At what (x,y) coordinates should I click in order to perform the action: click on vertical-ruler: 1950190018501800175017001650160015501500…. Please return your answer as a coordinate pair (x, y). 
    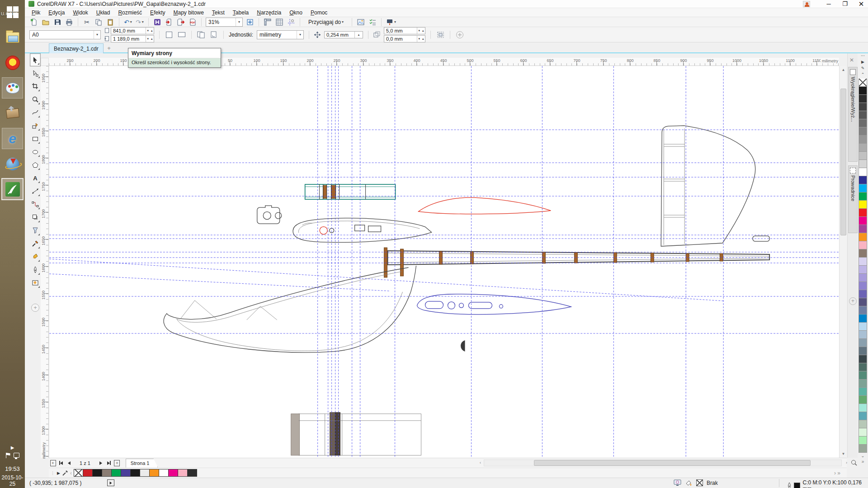
    Looking at the image, I should click on (45, 262).